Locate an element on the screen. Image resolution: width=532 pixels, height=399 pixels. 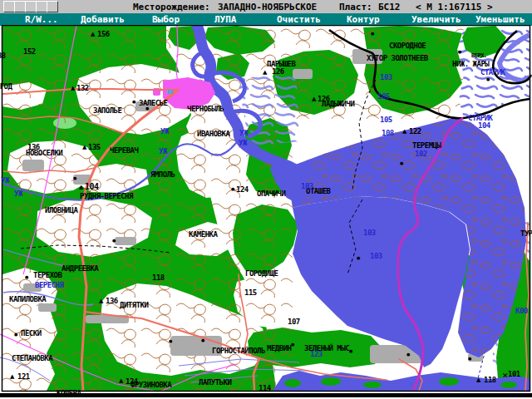
bottom-status-bar is located at coordinates (266, 396).